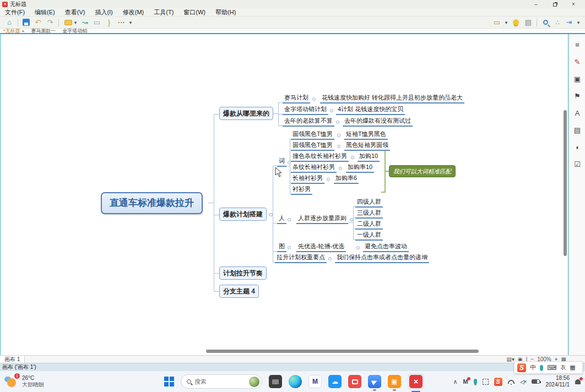 Image resolution: width=585 pixels, height=392 pixels. Describe the element at coordinates (528, 23) in the screenshot. I see `panel-icon: ▤` at that location.